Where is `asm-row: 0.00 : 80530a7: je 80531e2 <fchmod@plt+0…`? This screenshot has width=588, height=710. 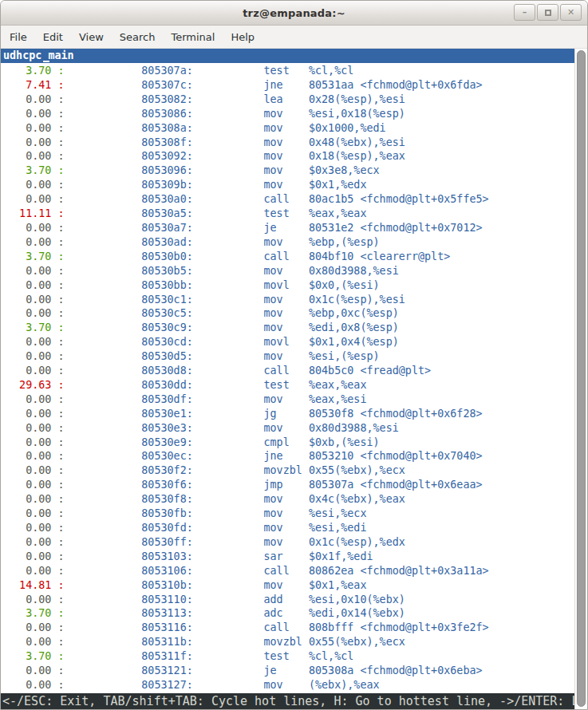 asm-row: 0.00 : 80530a7: je 80531e2 <fchmod@plt+0… is located at coordinates (287, 228).